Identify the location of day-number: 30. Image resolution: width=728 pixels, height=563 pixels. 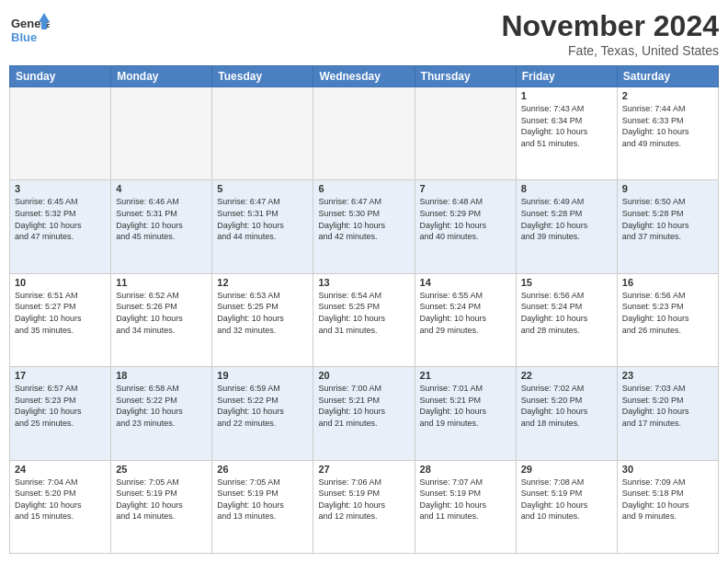
(667, 469).